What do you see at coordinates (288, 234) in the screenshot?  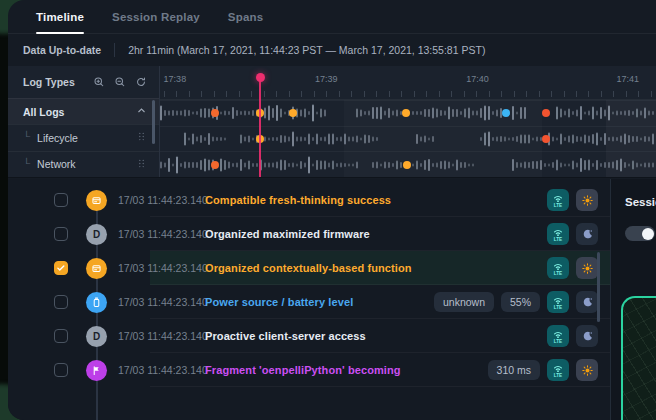 I see `log-message: Organized maximized firmware` at bounding box center [288, 234].